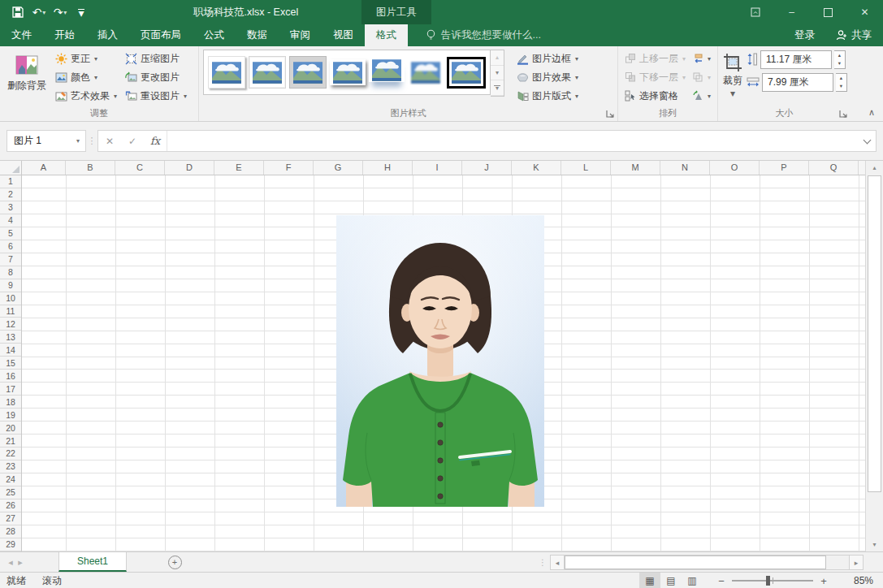 This screenshot has height=588, width=883. What do you see at coordinates (864, 12) in the screenshot?
I see `close-button: ✕` at bounding box center [864, 12].